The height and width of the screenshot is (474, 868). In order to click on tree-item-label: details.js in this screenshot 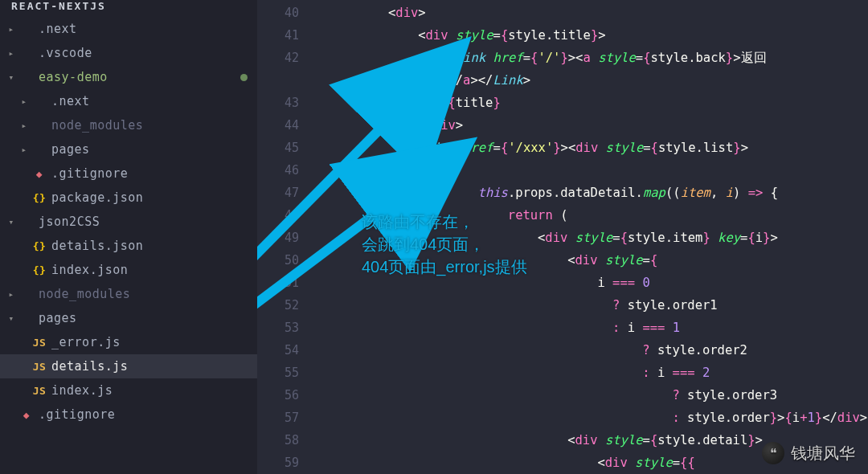, I will do `click(154, 366)`.